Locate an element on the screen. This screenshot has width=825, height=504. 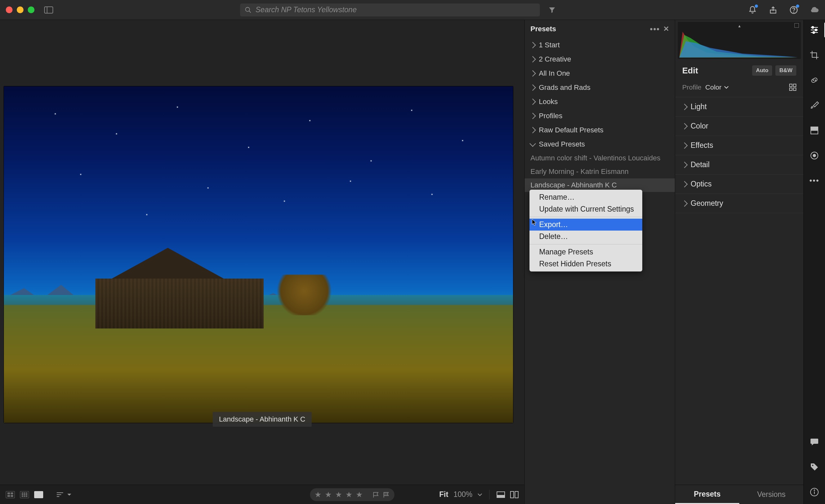
preset-group-label: All In One is located at coordinates (554, 74).